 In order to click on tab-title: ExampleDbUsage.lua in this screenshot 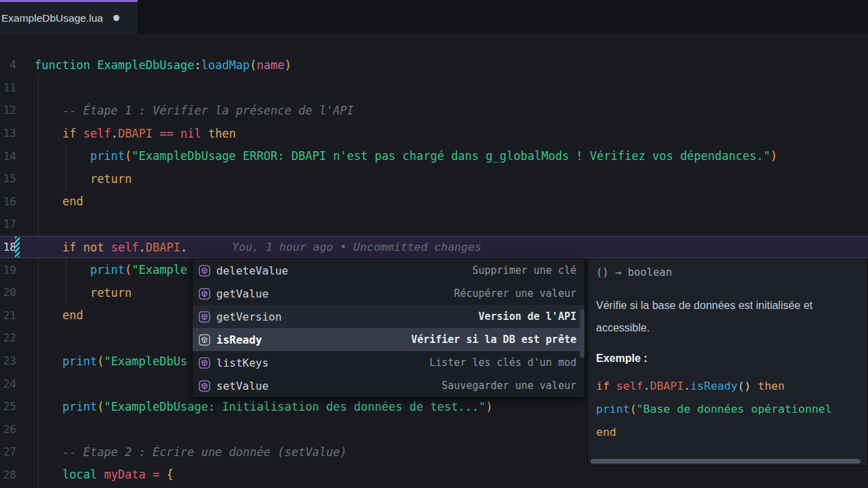, I will do `click(52, 18)`.